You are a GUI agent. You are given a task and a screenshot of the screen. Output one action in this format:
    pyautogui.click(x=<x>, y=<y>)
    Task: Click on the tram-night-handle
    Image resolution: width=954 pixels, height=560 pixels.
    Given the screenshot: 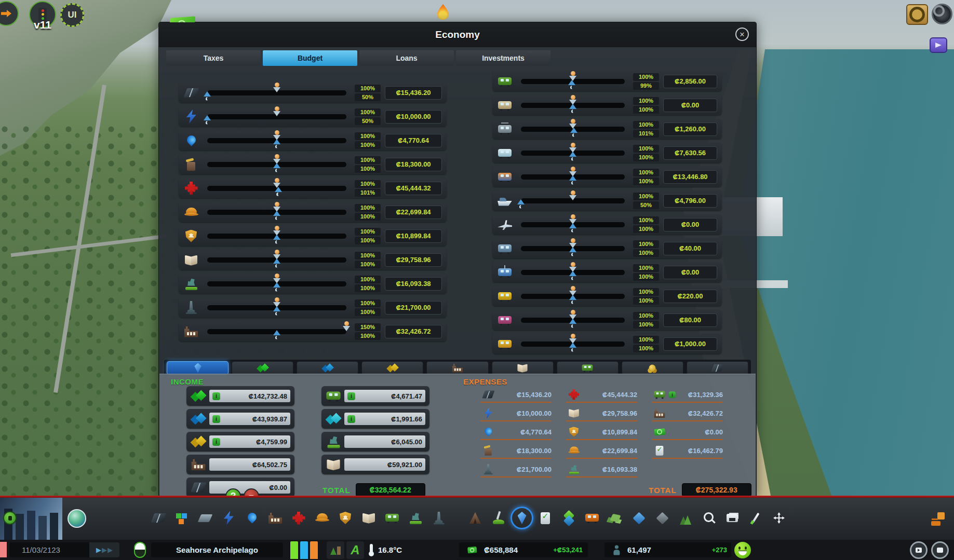 What is the action you would take?
    pyautogui.click(x=574, y=134)
    